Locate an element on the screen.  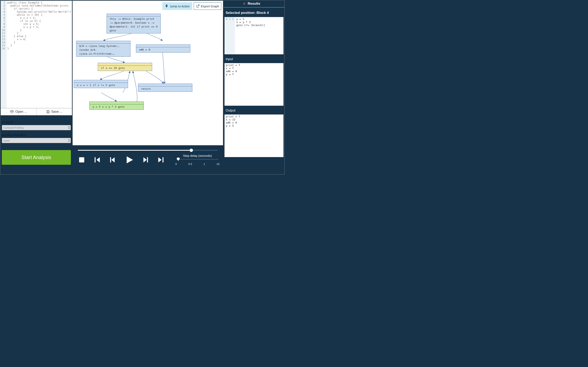
selected-position-label: Selected position: Block 4 is located at coordinates (254, 12).